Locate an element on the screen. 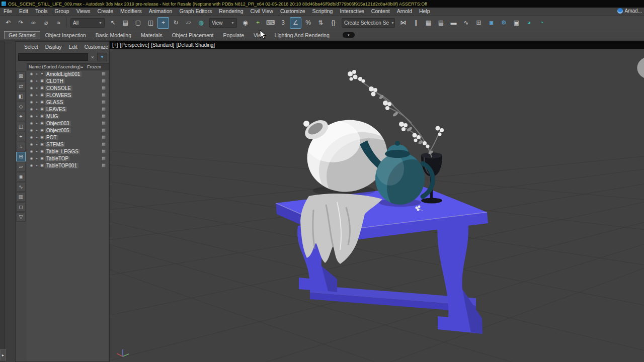  menu-item: Interactive is located at coordinates (352, 12).